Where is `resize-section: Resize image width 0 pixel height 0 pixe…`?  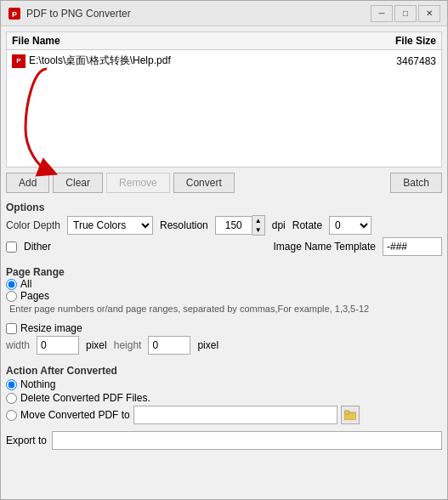 resize-section: Resize image width 0 pixel height 0 pixe… is located at coordinates (224, 338).